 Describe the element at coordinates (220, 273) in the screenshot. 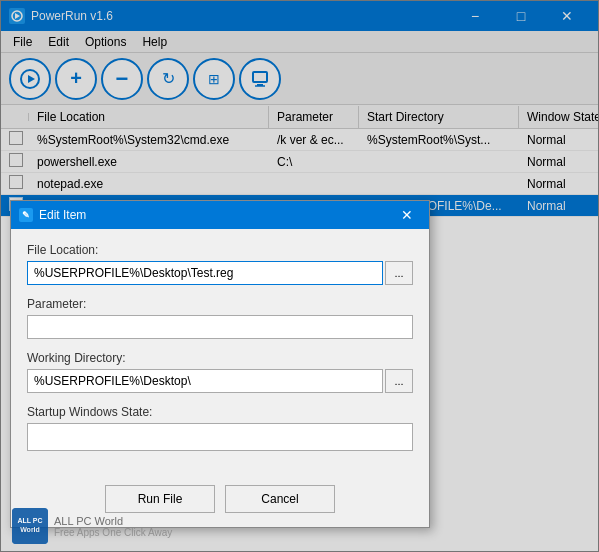

I see `file-location-row: ...` at that location.